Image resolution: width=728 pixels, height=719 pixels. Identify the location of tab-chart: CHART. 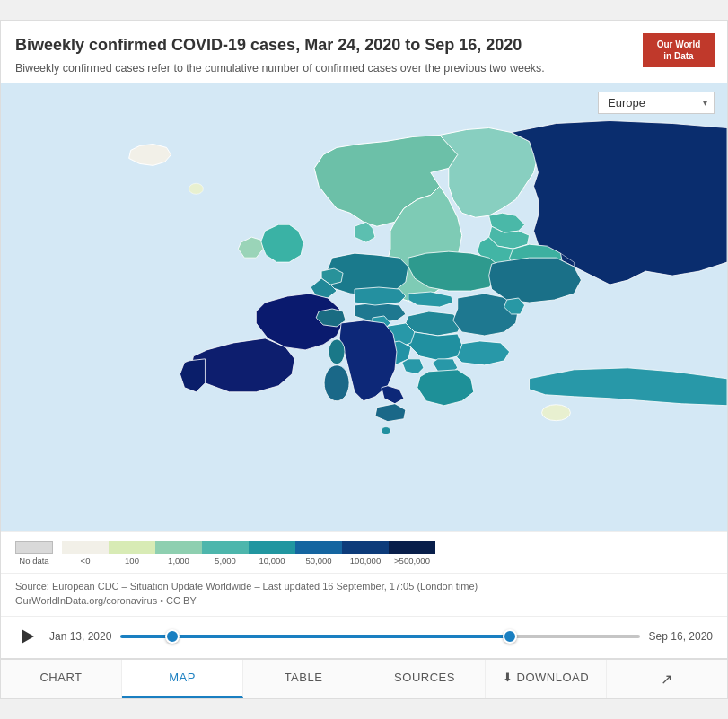
(61, 679).